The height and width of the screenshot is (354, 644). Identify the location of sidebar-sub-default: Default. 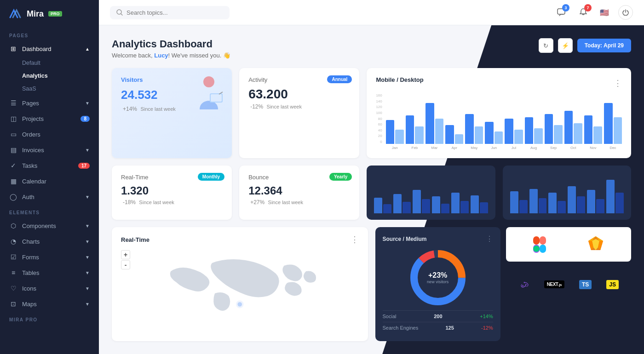
(61, 63).